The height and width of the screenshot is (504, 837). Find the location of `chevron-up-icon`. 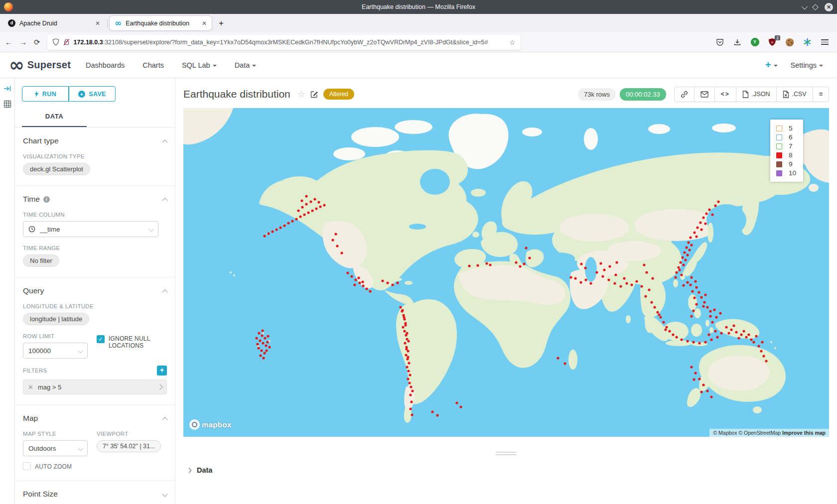

chevron-up-icon is located at coordinates (164, 419).